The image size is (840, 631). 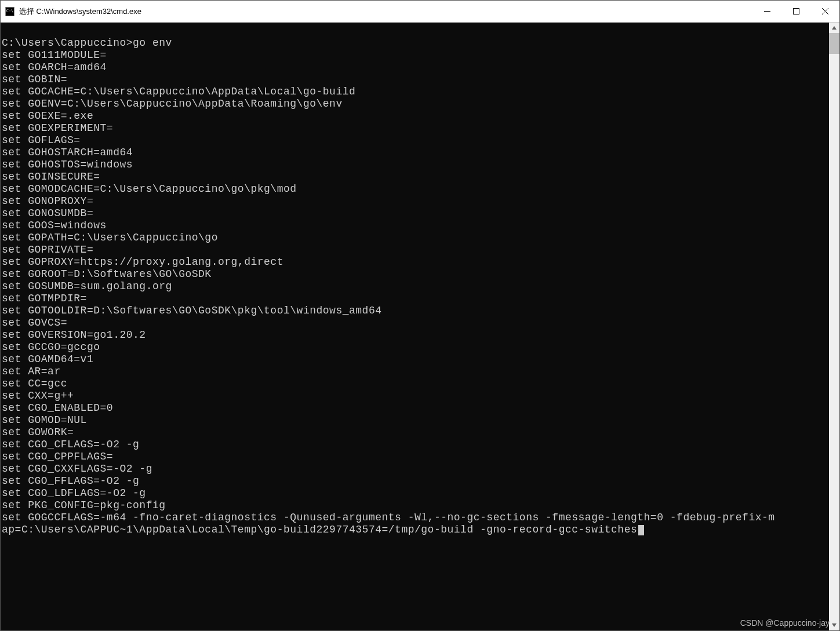 I want to click on output-line: set GOPRIVATE=, so click(x=415, y=250).